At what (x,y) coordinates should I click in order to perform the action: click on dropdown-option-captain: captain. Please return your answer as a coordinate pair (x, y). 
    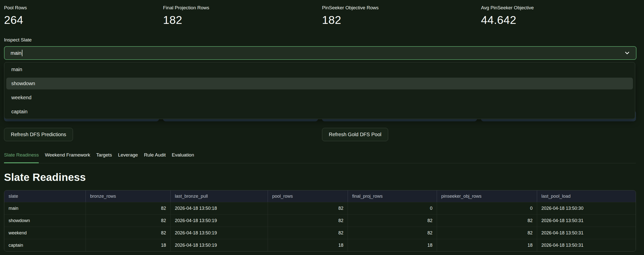
    Looking at the image, I should click on (319, 112).